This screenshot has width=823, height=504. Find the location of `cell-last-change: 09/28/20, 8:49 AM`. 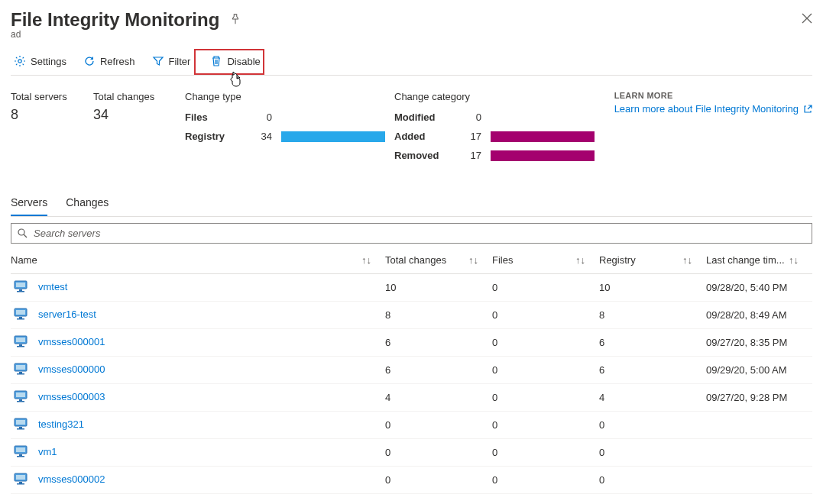

cell-last-change: 09/28/20, 8:49 AM is located at coordinates (760, 315).